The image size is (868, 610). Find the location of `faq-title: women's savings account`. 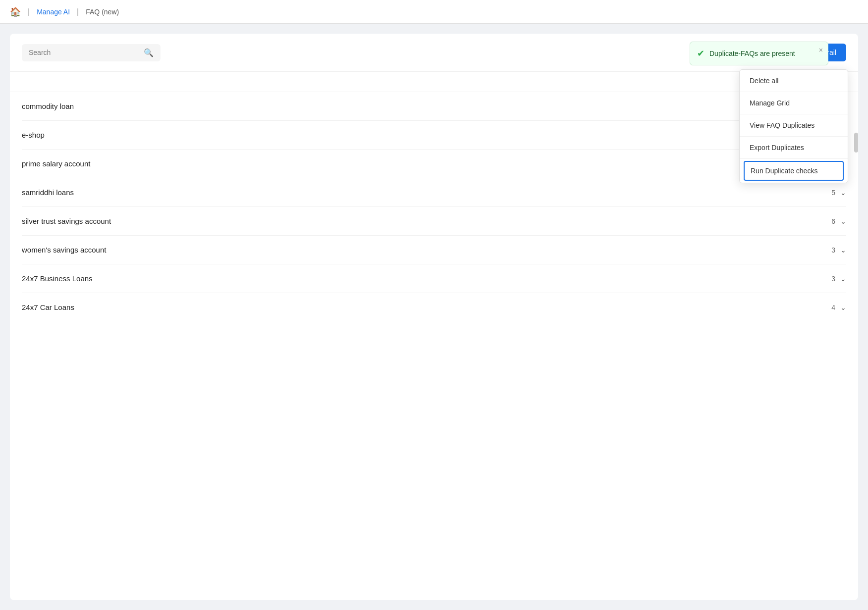

faq-title: women's savings account is located at coordinates (64, 250).